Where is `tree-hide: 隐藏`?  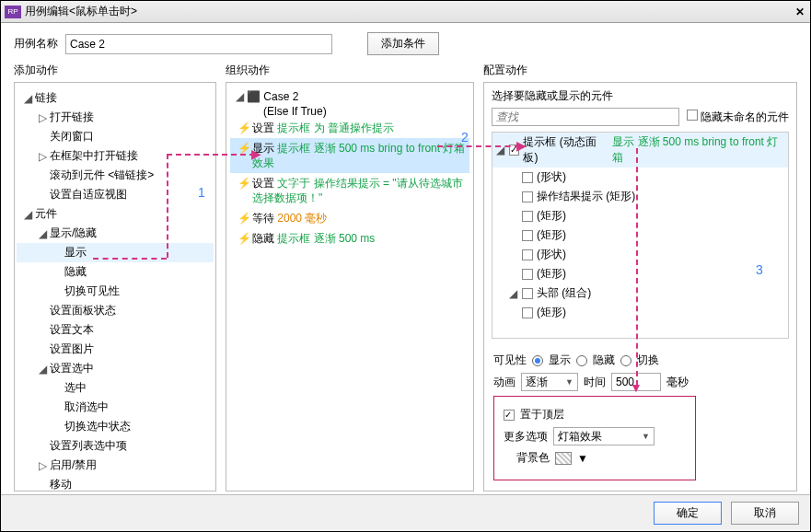 tree-hide: 隐藏 is located at coordinates (115, 272).